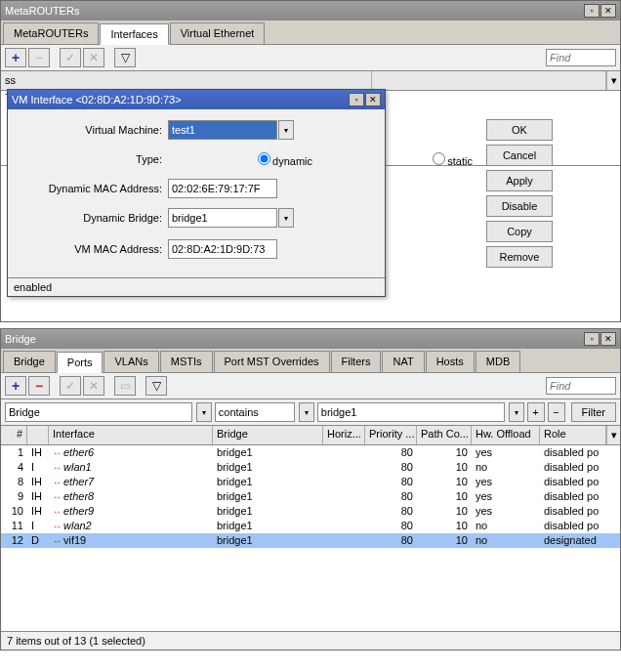 The height and width of the screenshot is (672, 621). What do you see at coordinates (573, 436) in the screenshot?
I see `col-role: Role` at bounding box center [573, 436].